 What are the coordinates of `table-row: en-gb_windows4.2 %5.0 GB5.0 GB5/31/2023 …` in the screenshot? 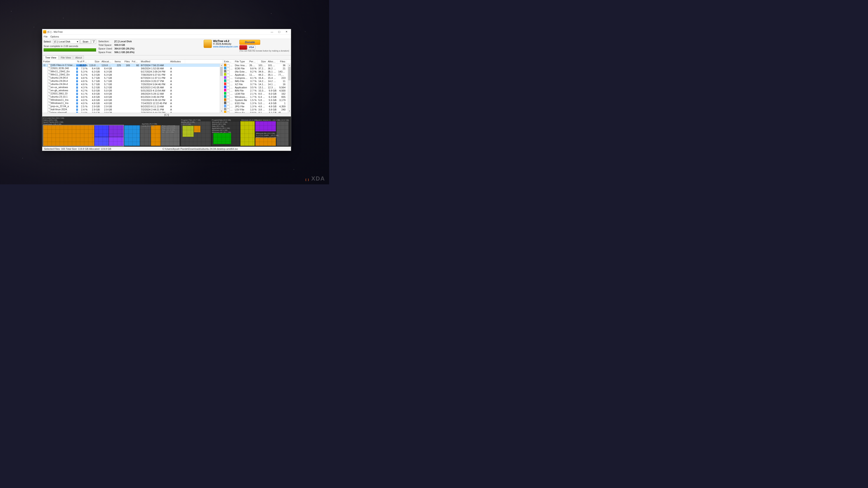 It's located at (132, 91).